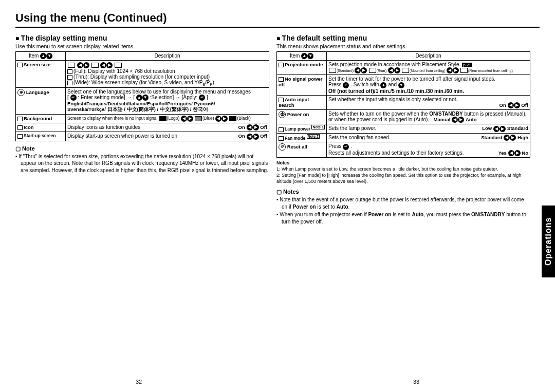  What do you see at coordinates (404, 102) in the screenshot?
I see `table-row: Auto input search Set whether the input …` at bounding box center [404, 102].